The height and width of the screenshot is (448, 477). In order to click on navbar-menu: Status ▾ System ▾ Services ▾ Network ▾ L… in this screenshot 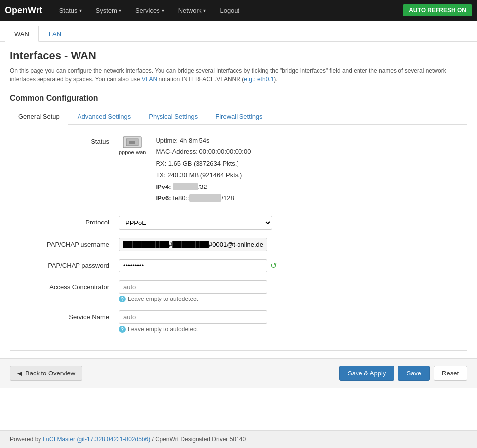, I will do `click(228, 10)`.